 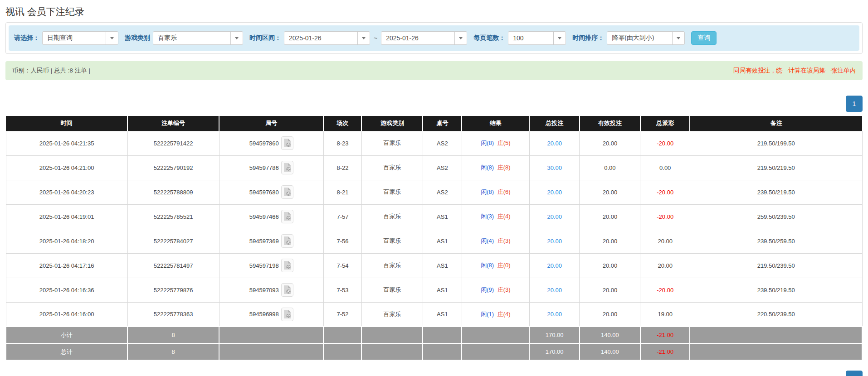 What do you see at coordinates (504, 143) in the screenshot?
I see `result-banker: 庄(5)` at bounding box center [504, 143].